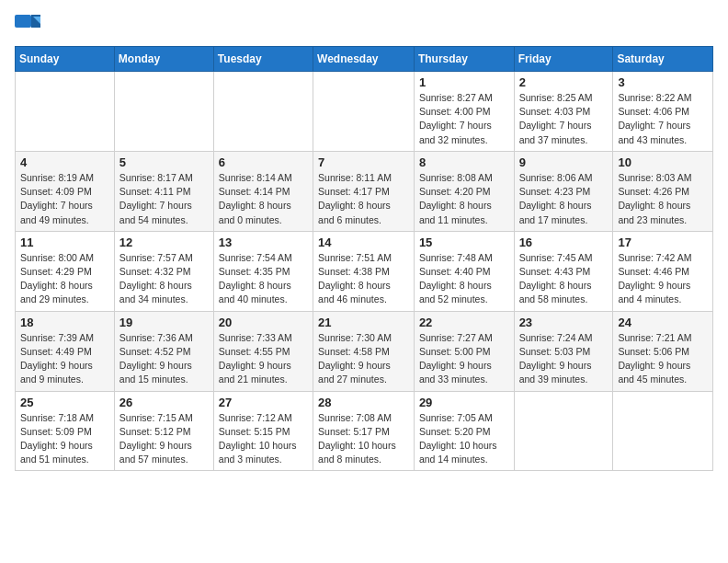 This screenshot has width=728, height=563. Describe the element at coordinates (64, 322) in the screenshot. I see `day-number: 18` at that location.